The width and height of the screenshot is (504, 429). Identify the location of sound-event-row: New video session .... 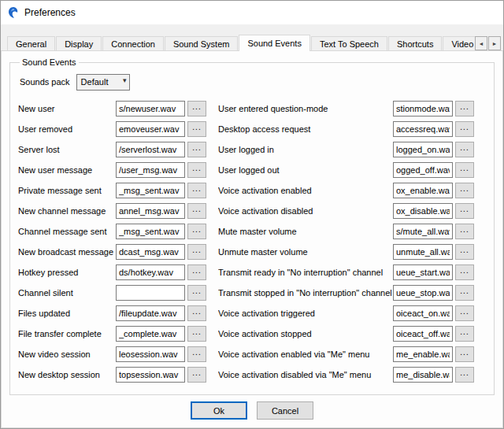
(117, 354).